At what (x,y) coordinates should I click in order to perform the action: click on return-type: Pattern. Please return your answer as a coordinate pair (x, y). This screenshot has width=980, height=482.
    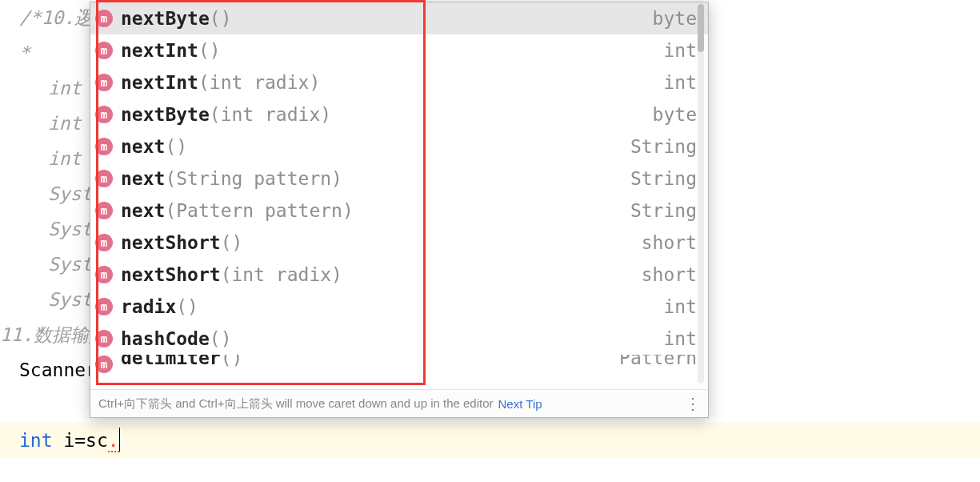
    Looking at the image, I should click on (658, 362).